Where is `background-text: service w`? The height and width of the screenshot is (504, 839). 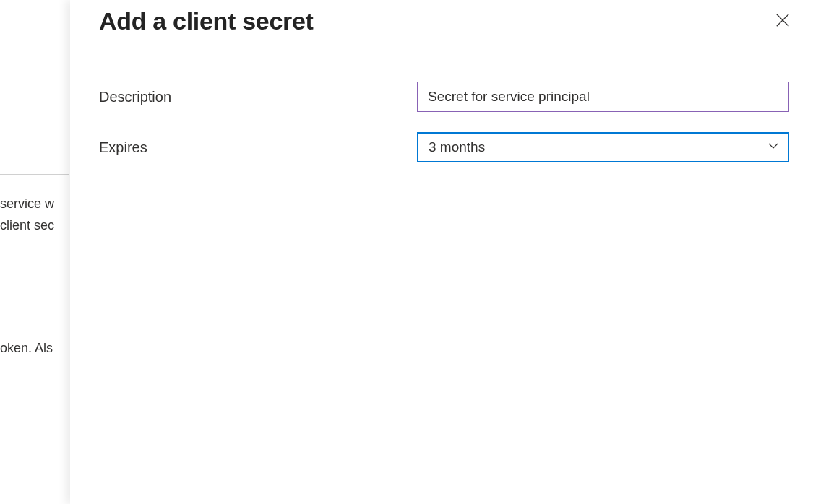 background-text: service w is located at coordinates (27, 204).